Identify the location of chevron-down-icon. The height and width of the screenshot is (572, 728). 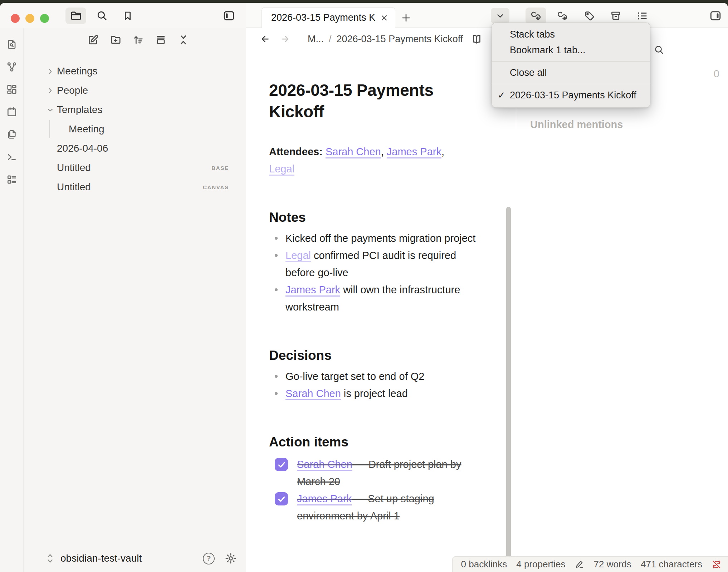
(50, 110).